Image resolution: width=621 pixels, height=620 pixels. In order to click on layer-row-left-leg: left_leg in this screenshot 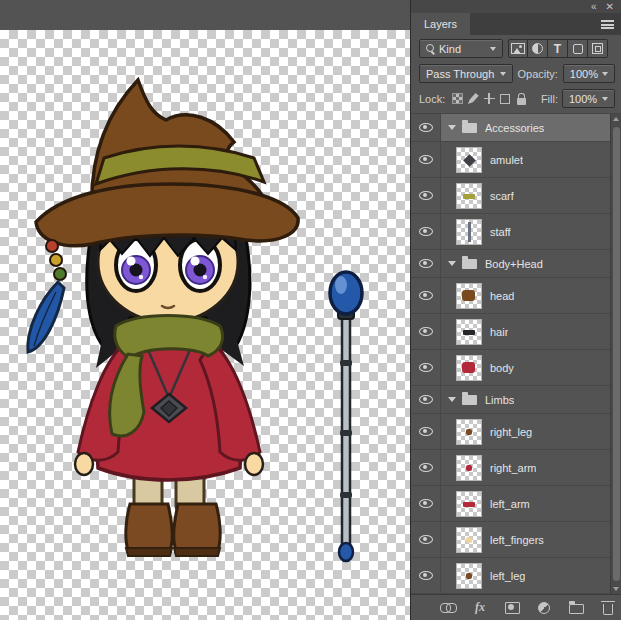, I will do `click(510, 576)`.